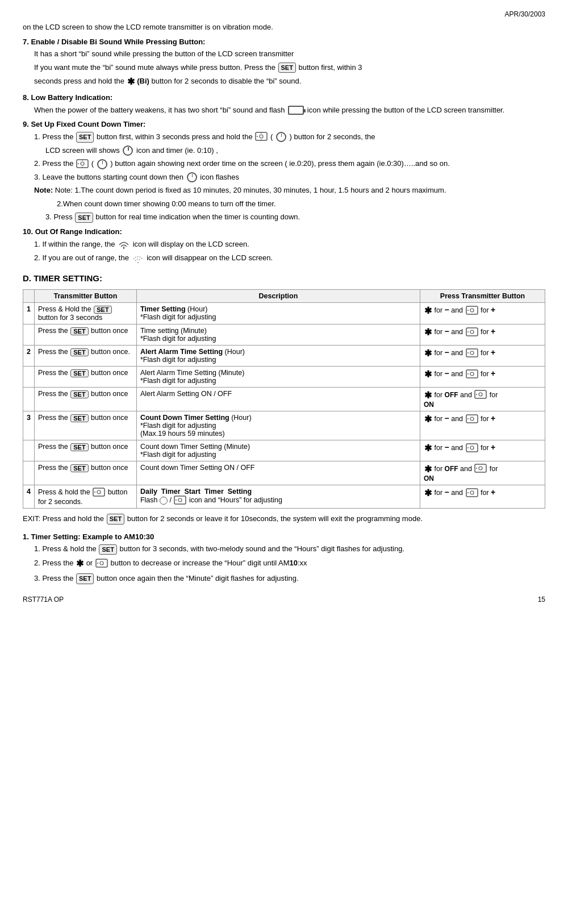 This screenshot has height=924, width=568. I want to click on star-icon-bi: ✱, so click(131, 82).